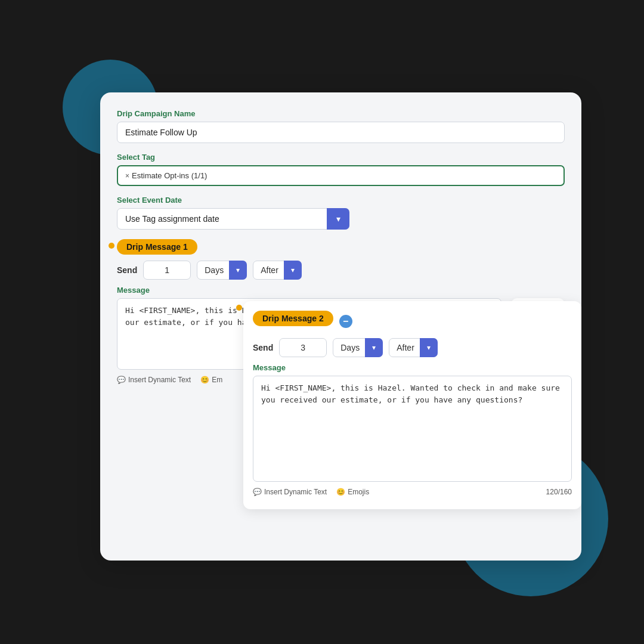 The width and height of the screenshot is (644, 644). I want to click on drip-campaign-name-label: Drip Campaign Name, so click(341, 113).